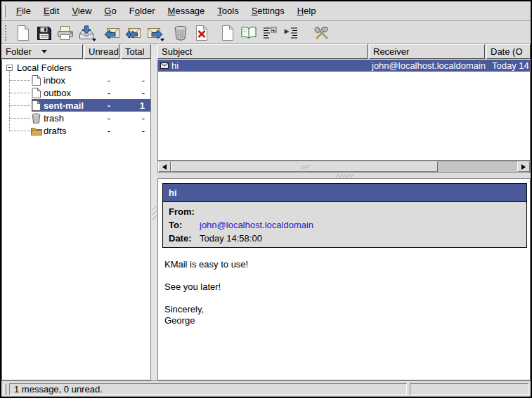 This screenshot has width=532, height=398. What do you see at coordinates (478, 167) in the screenshot?
I see `scrollbar-track` at bounding box center [478, 167].